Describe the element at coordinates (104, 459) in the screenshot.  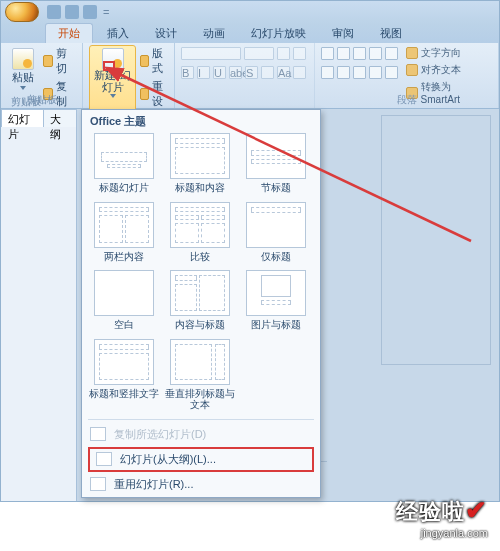
I see `outline-icon` at that location.